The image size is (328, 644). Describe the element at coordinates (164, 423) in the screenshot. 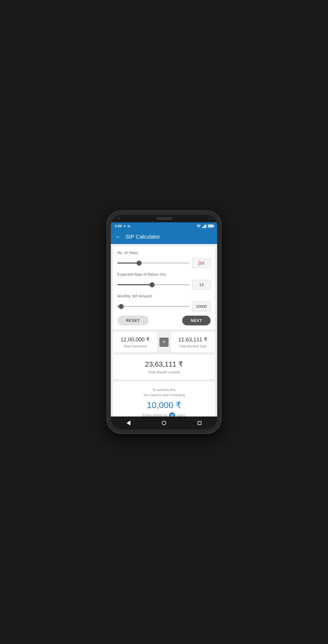

I see `bottom-nav` at that location.